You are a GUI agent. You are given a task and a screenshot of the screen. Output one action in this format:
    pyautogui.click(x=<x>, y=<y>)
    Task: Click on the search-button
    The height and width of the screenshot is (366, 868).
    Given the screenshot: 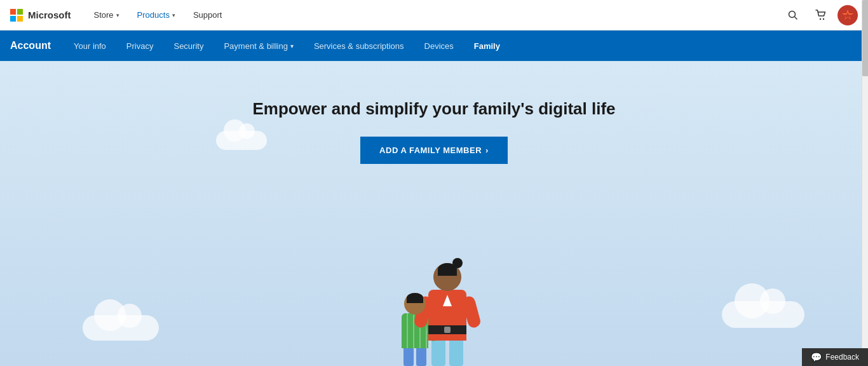 What is the action you would take?
    pyautogui.click(x=793, y=15)
    